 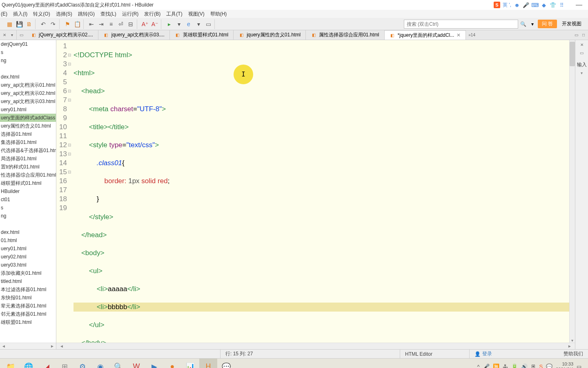 I want to click on sogou-tray-icon: S, so click(x=541, y=366).